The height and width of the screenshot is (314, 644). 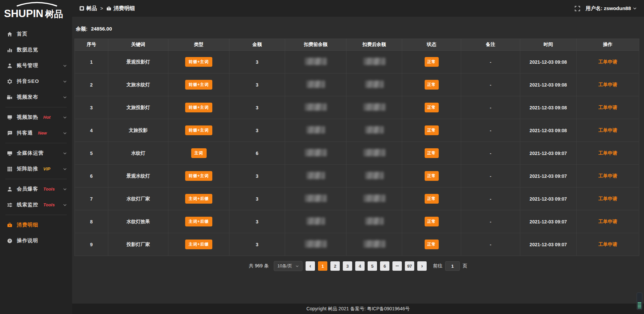 What do you see at coordinates (36, 169) in the screenshot?
I see `sidebar-item-matrix-boost: 矩阵助推 VIP` at bounding box center [36, 169].